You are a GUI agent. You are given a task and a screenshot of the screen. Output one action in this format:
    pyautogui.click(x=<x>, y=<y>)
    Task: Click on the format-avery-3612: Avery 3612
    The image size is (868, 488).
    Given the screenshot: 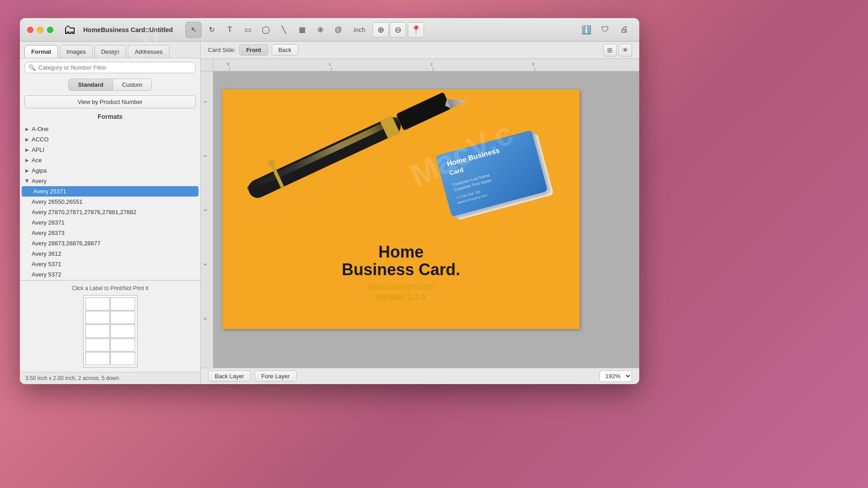 What is the action you would take?
    pyautogui.click(x=110, y=254)
    